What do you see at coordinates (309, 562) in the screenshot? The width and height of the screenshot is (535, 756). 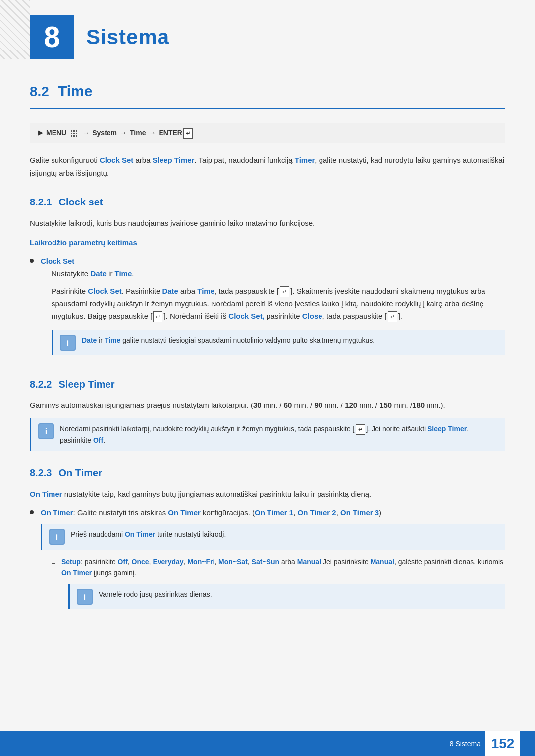 I see `setup-manual: Manual` at bounding box center [309, 562].